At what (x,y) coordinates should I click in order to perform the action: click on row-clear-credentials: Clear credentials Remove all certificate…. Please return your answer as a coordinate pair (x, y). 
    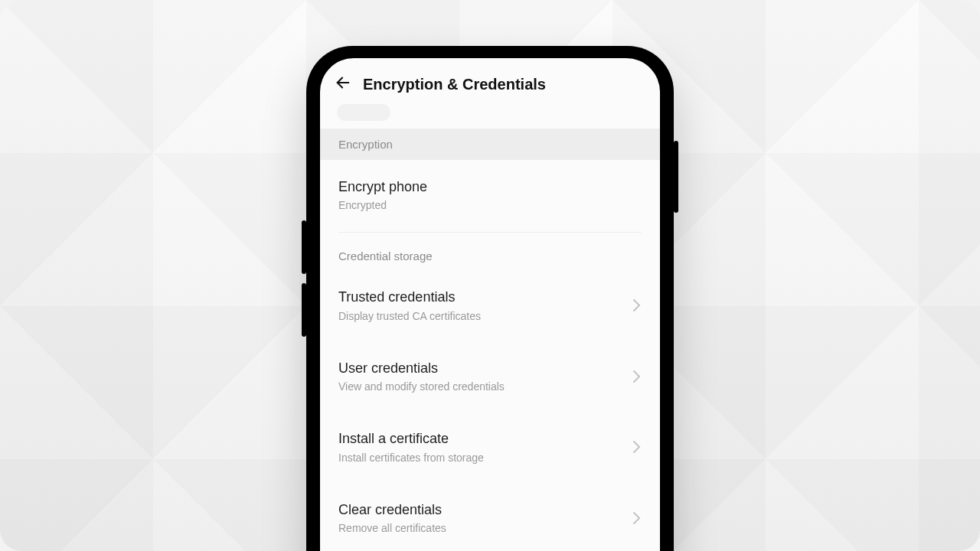
    Looking at the image, I should click on (490, 518).